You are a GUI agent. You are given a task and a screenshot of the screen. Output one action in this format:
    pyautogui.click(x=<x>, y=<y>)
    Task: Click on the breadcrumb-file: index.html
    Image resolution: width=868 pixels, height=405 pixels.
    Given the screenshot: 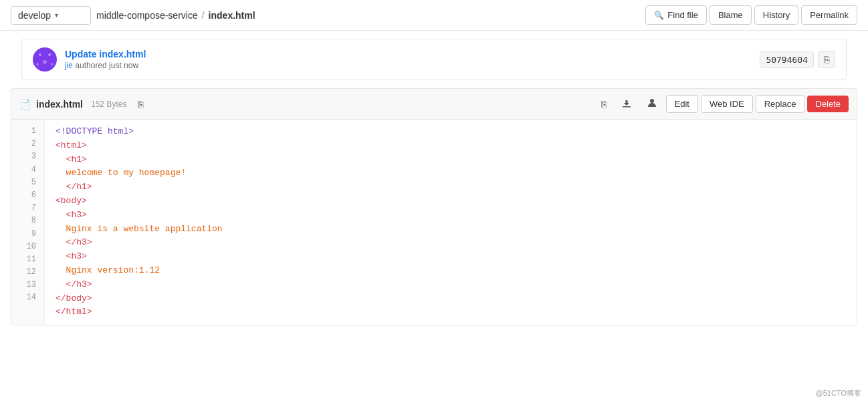 What is the action you would take?
    pyautogui.click(x=232, y=15)
    